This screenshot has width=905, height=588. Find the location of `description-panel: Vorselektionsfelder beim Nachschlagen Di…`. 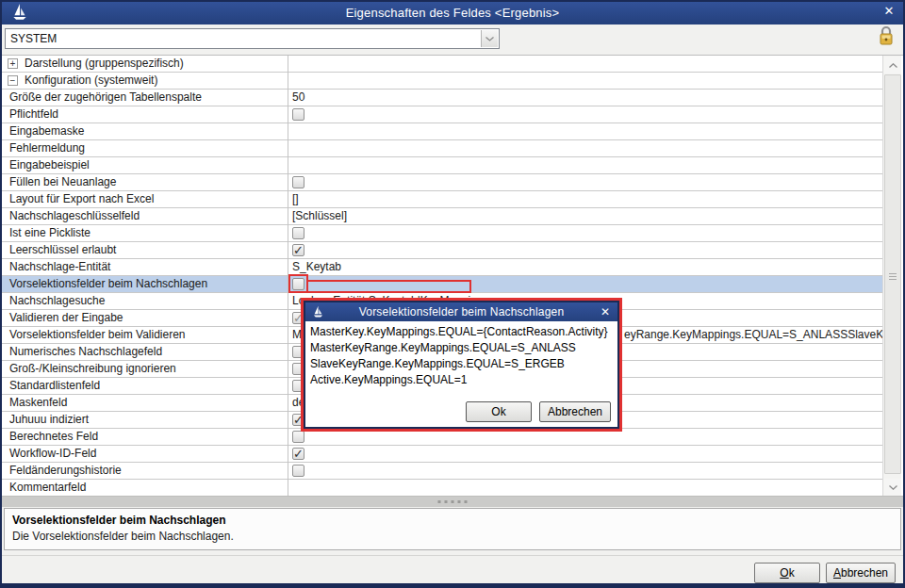

description-panel: Vorselektionsfelder beim Nachschlagen Di… is located at coordinates (452, 530).